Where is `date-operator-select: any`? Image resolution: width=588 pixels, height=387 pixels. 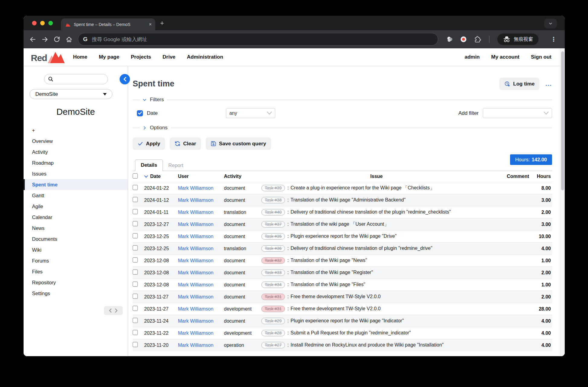
date-operator-select: any is located at coordinates (251, 113).